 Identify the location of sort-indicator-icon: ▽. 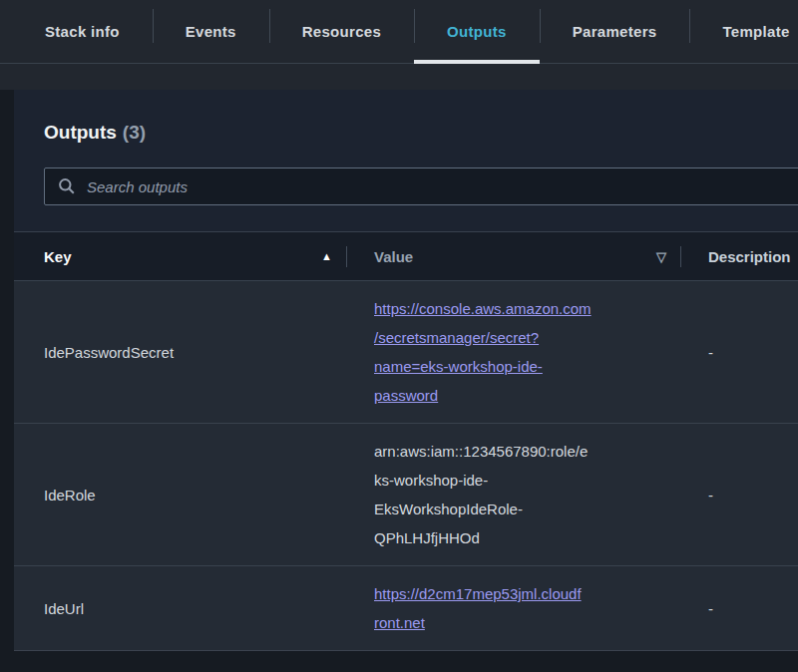
(661, 257).